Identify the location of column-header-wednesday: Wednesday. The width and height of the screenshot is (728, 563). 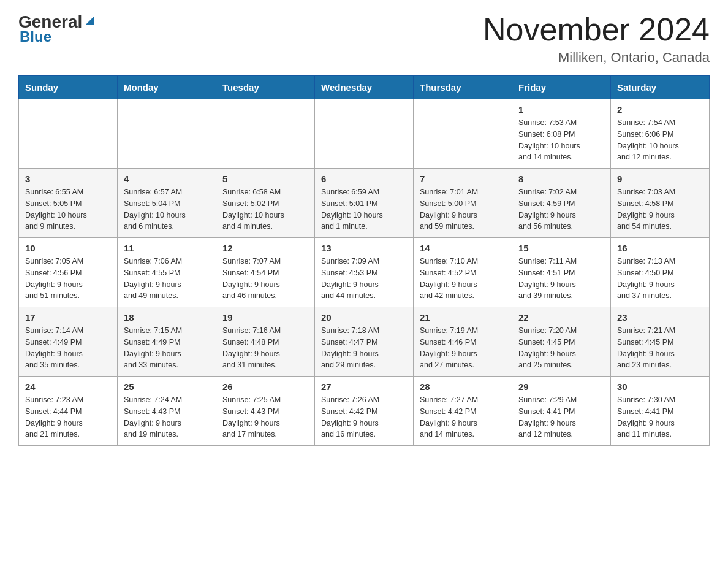
(364, 88).